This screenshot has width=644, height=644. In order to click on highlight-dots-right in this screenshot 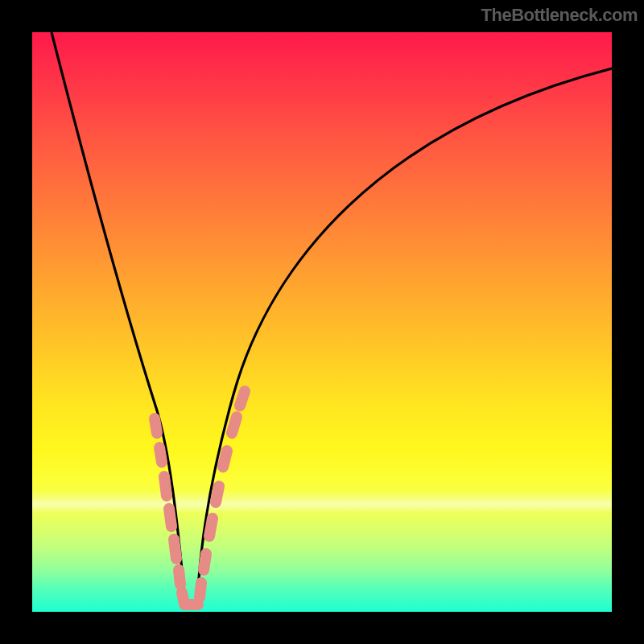, I will do `click(222, 494)`.